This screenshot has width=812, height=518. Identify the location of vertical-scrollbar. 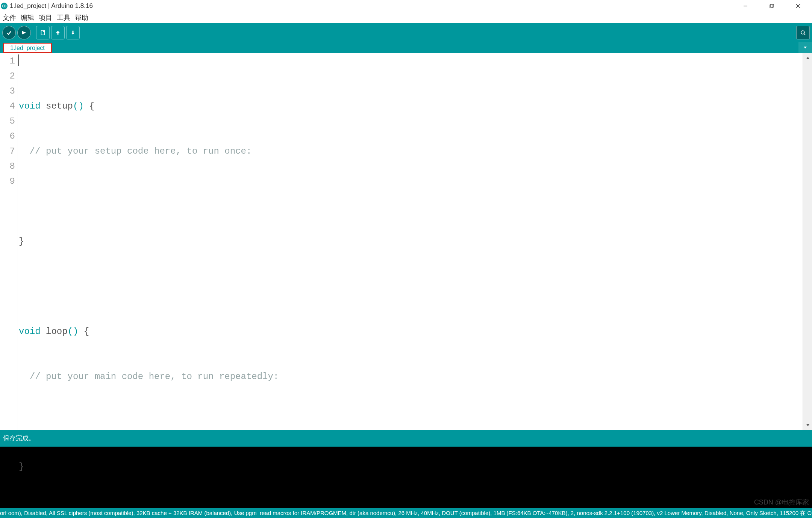
(807, 241).